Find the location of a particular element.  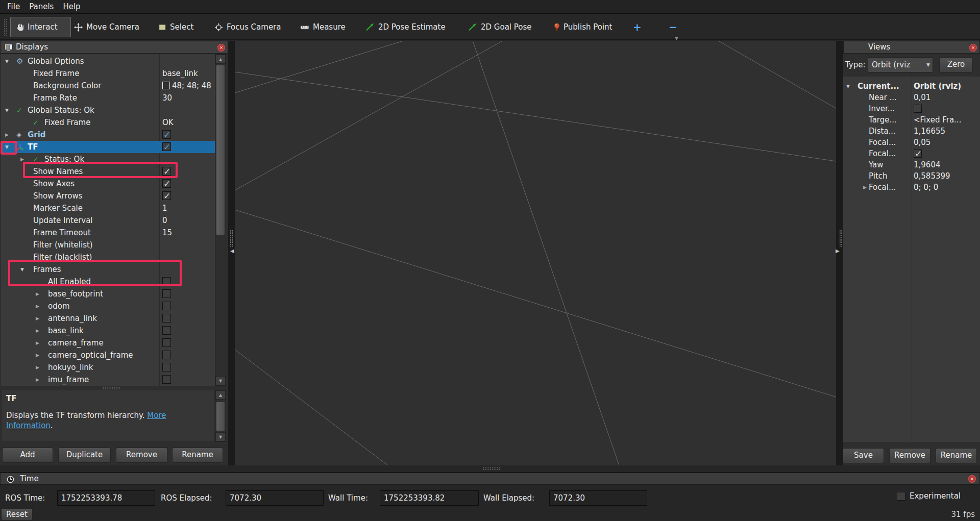

view-type-dropdown: Orbit (rviz ▼ is located at coordinates (900, 65).